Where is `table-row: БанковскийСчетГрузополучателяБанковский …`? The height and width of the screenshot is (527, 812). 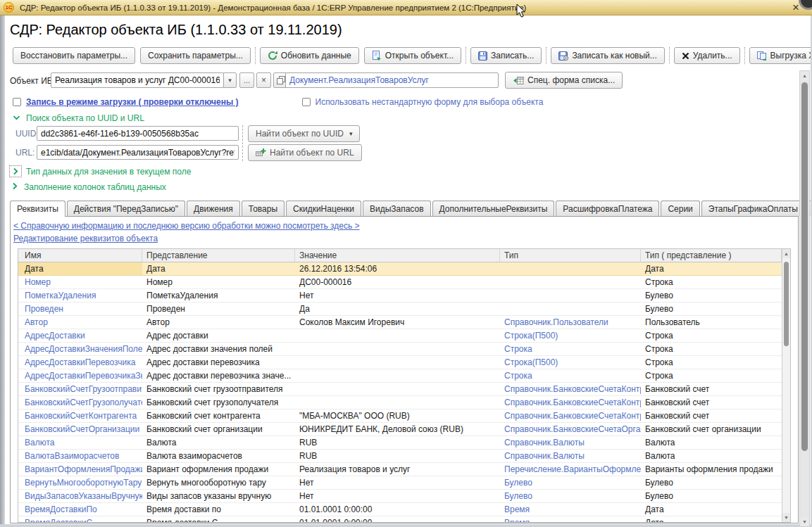 table-row: БанковскийСчетГрузополучателяБанковский … is located at coordinates (400, 402).